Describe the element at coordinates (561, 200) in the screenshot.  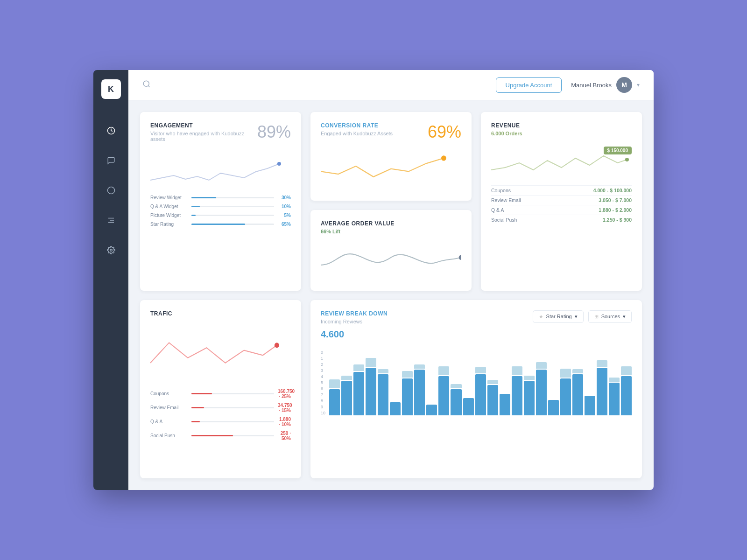
I see `revenue-item-review-email: Review Email 3.050 - $ 7.000` at that location.